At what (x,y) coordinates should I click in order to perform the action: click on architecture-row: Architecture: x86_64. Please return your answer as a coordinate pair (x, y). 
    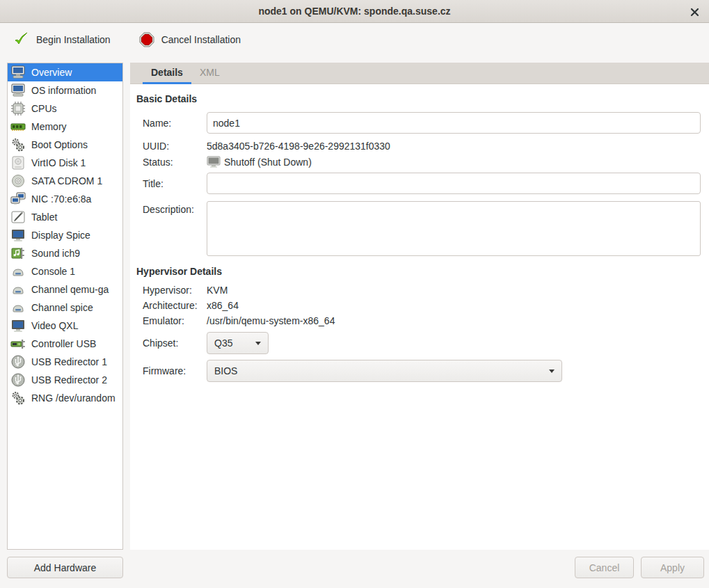
    Looking at the image, I should click on (422, 305).